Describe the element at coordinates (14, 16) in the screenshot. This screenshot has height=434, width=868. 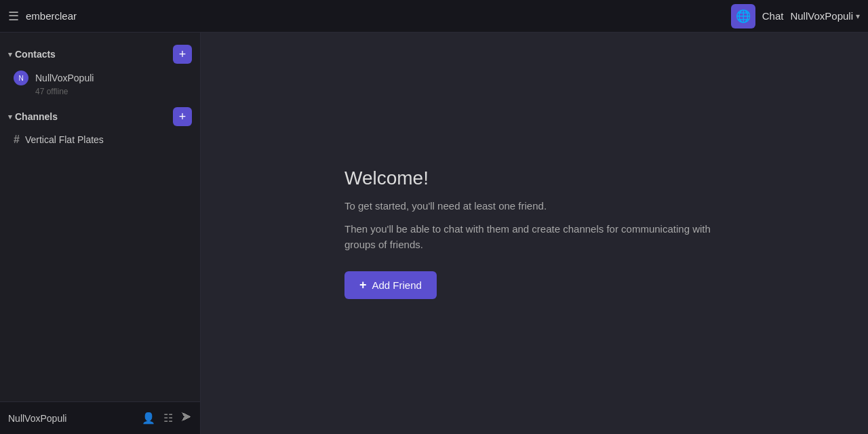
I see `hamburger-icon: ☰` at that location.